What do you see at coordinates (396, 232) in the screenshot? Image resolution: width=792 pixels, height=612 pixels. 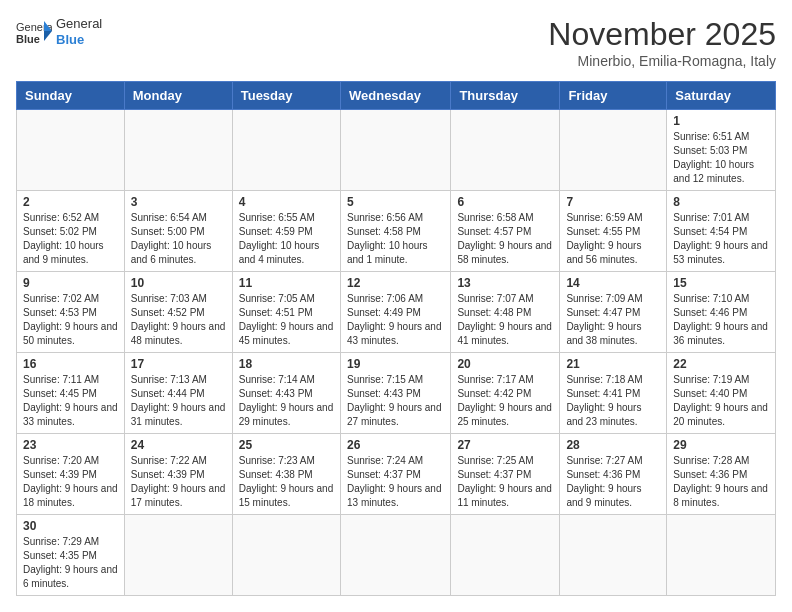 I see `calendar-week-row: 2Sunrise: 6:52 AM Sunset: 5:02 PM Daylig…` at bounding box center [396, 232].